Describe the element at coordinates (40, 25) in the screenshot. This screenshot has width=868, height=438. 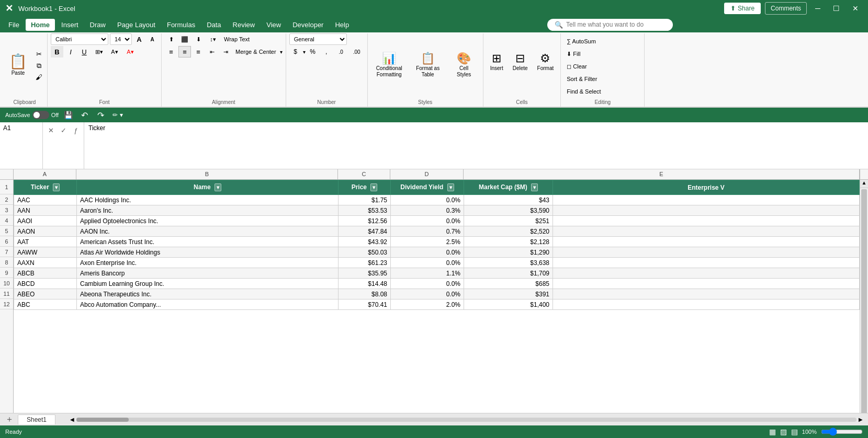
I see `menu-home: Home` at that location.